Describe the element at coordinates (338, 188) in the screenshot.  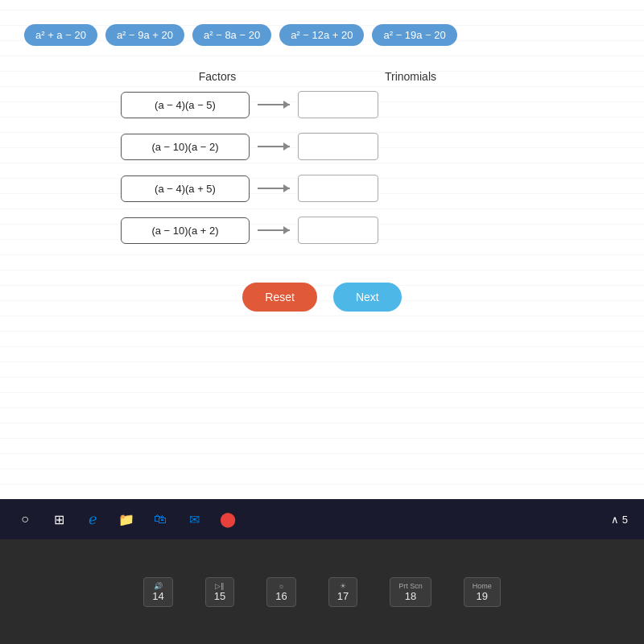
I see `drop-box-row3` at that location.